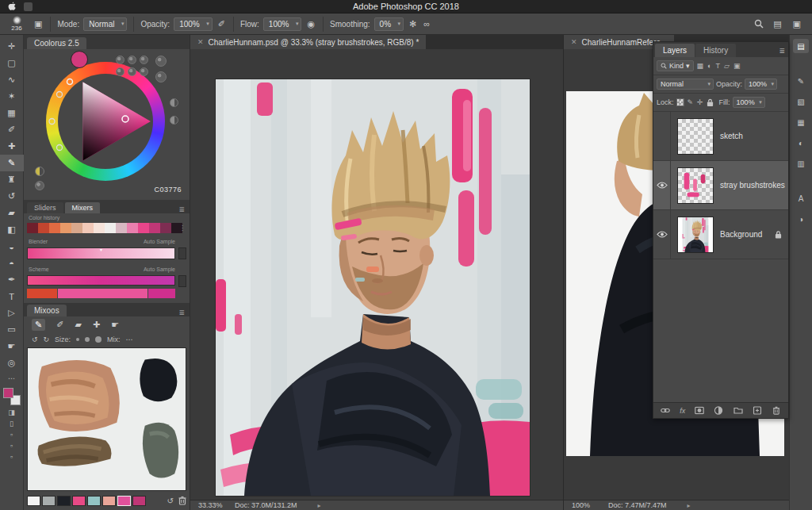 This screenshot has height=510, width=812. Describe the element at coordinates (574, 42) in the screenshot. I see `close-icon: ✕` at that location.